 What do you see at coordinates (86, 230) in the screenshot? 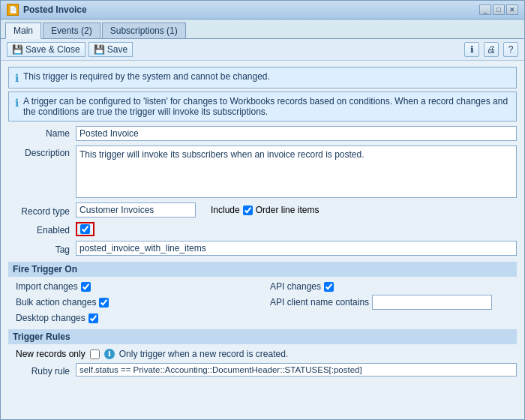
I see `enabled-checkbox` at bounding box center [86, 230].